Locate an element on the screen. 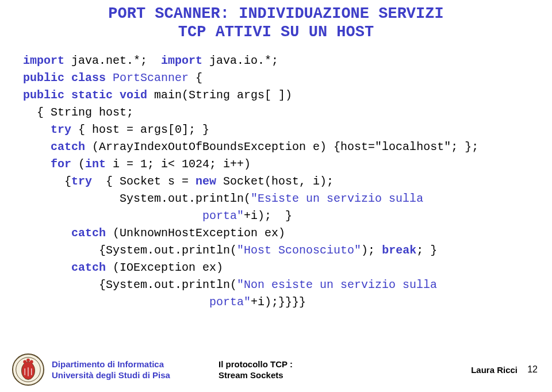 The image size is (552, 392). footer-subject: Il protocollo TCP : Stream Sockets is located at coordinates (255, 370).